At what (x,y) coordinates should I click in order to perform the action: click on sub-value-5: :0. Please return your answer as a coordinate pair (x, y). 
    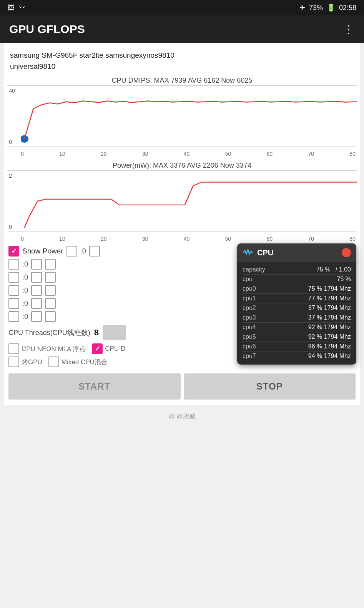
    Looking at the image, I should click on (25, 317).